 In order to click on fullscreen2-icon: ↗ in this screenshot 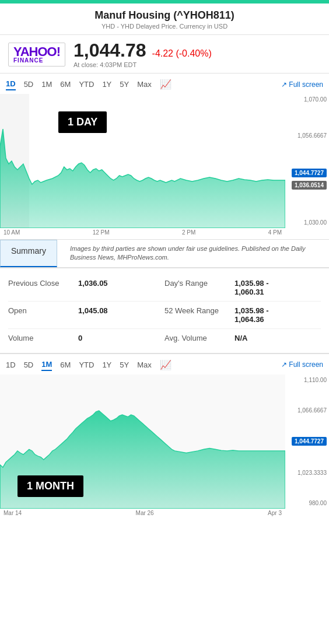, I will do `click(284, 365)`.